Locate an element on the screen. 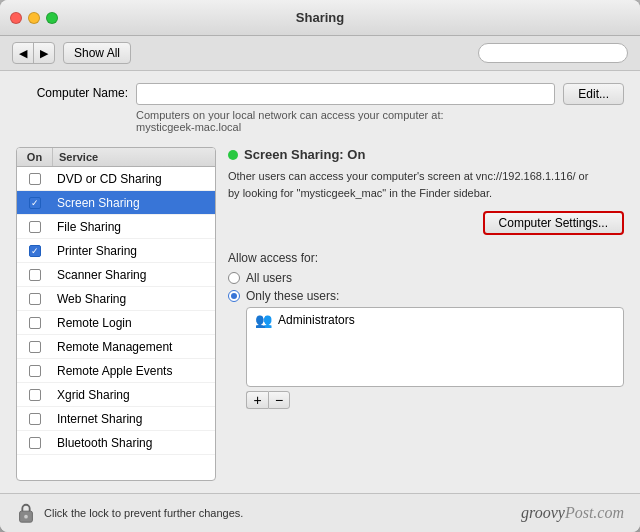 The width and height of the screenshot is (640, 532). forward-button: ▶ is located at coordinates (44, 53).